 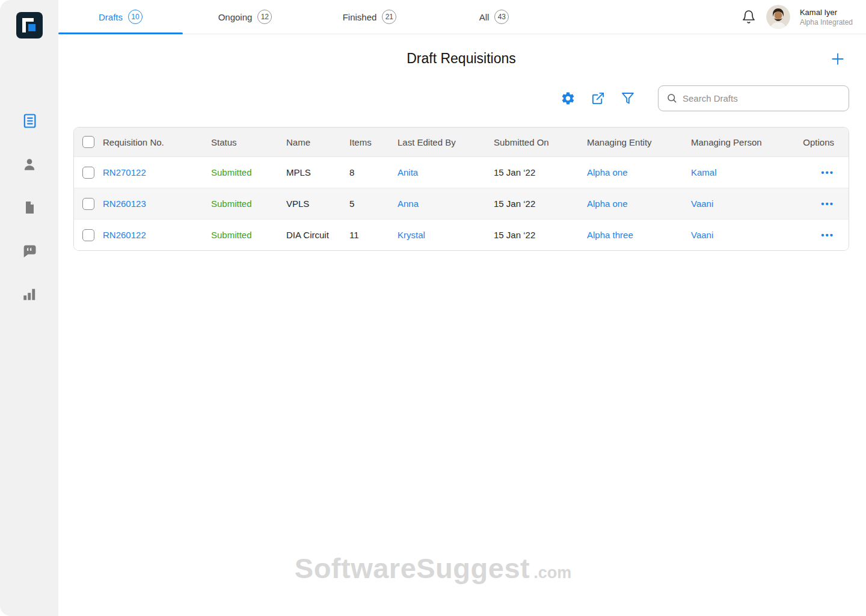 I want to click on col-header-requisition-no: Requisition No., so click(x=157, y=142).